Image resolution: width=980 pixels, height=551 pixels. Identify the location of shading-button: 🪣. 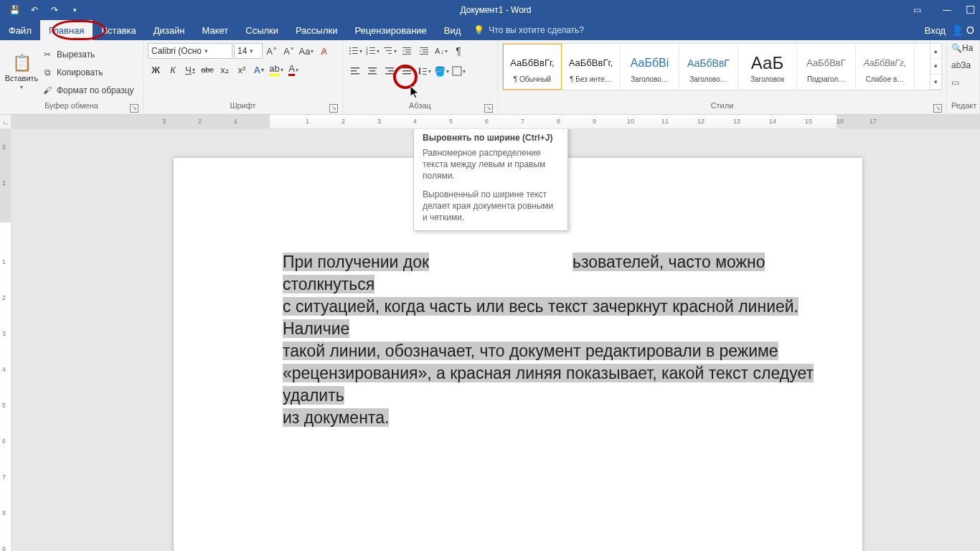
(441, 71).